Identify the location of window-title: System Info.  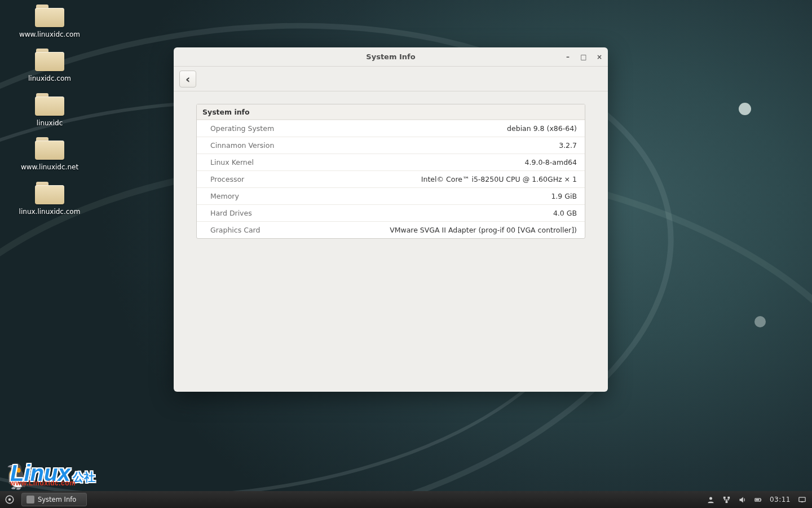
(390, 56).